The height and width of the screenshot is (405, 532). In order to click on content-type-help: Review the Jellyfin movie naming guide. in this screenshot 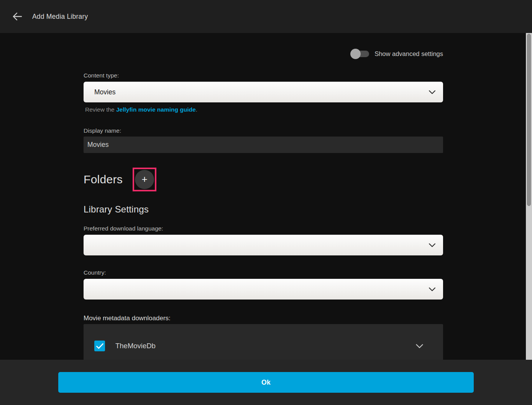, I will do `click(263, 110)`.